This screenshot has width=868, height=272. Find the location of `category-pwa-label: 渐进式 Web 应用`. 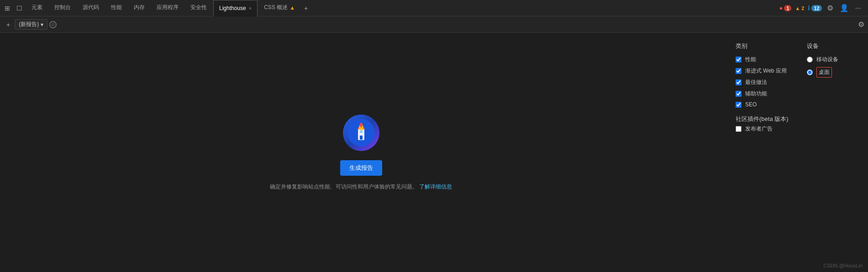

category-pwa-label: 渐进式 Web 应用 is located at coordinates (766, 71).